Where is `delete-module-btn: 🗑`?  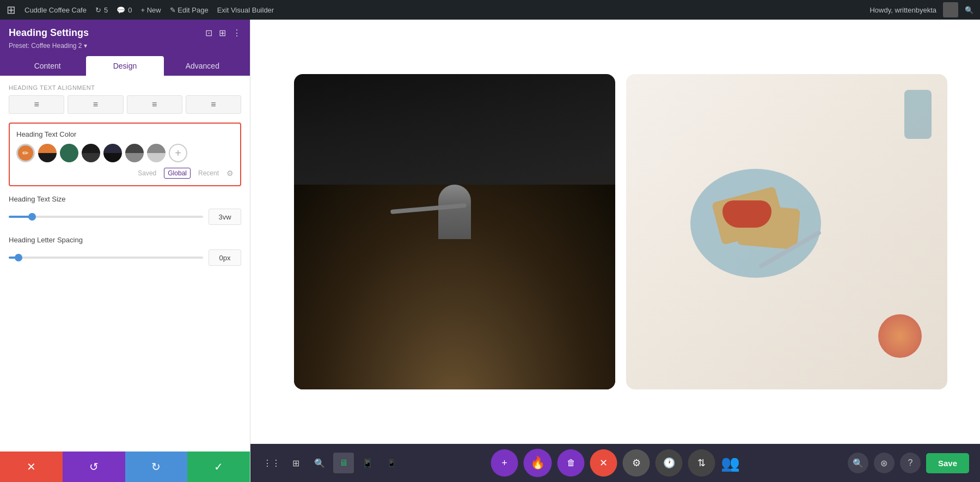
delete-module-btn: 🗑 is located at coordinates (571, 463).